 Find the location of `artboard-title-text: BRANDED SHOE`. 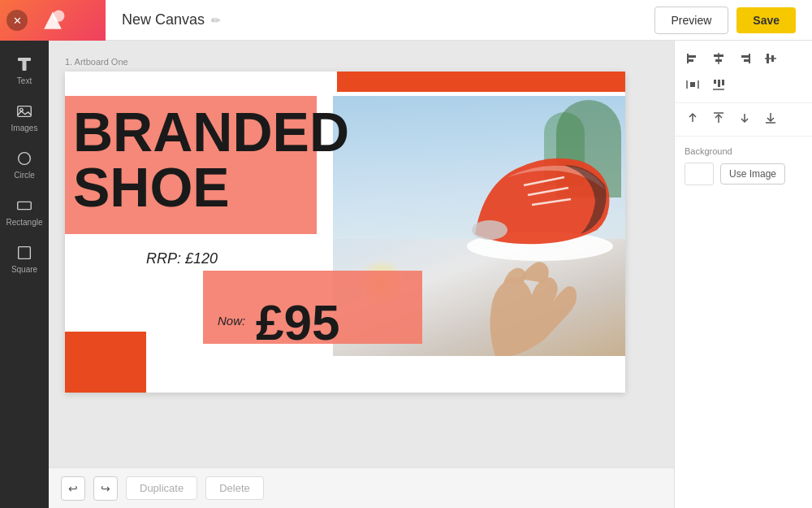

artboard-title-text: BRANDED SHOE is located at coordinates (211, 159).